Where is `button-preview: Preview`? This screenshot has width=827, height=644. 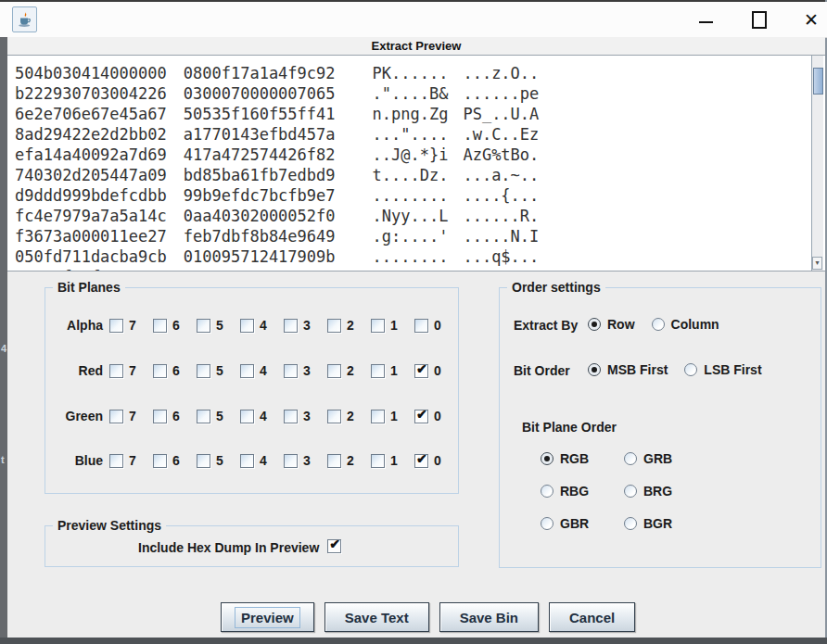
button-preview: Preview is located at coordinates (267, 617).